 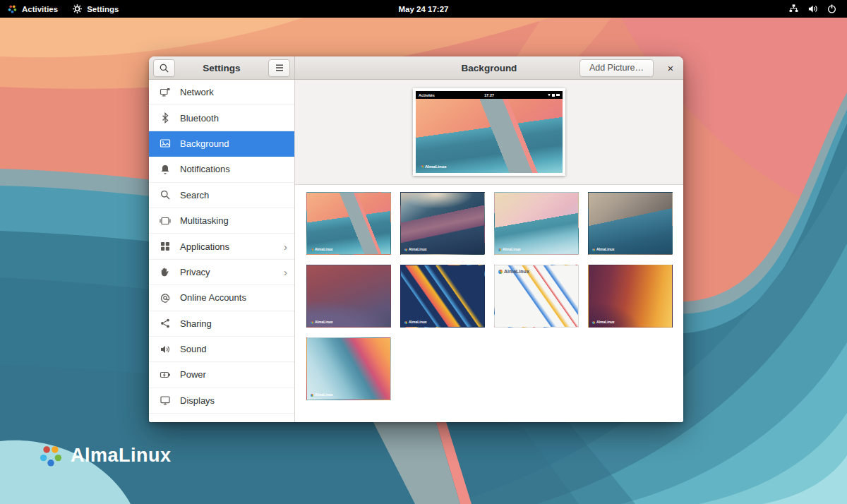 What do you see at coordinates (165, 298) in the screenshot?
I see `at-icon` at bounding box center [165, 298].